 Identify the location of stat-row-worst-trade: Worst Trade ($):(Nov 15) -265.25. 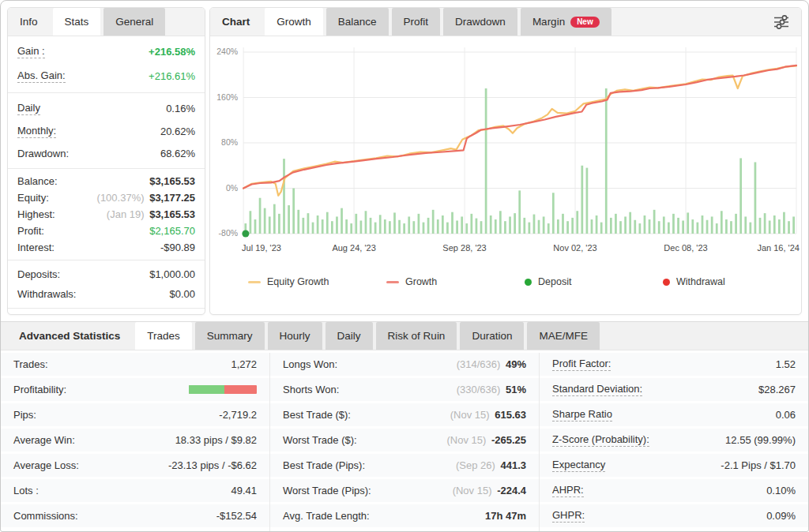
(404, 440).